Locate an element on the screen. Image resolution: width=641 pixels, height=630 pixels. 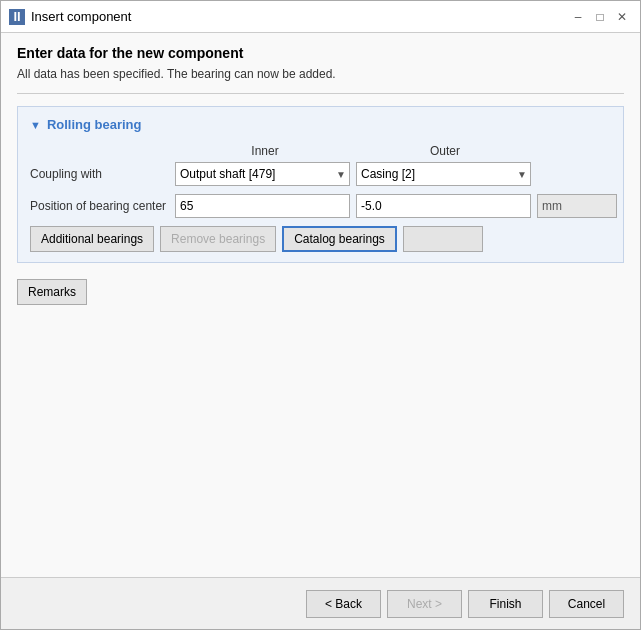
close-button: ✕ is located at coordinates (622, 17).